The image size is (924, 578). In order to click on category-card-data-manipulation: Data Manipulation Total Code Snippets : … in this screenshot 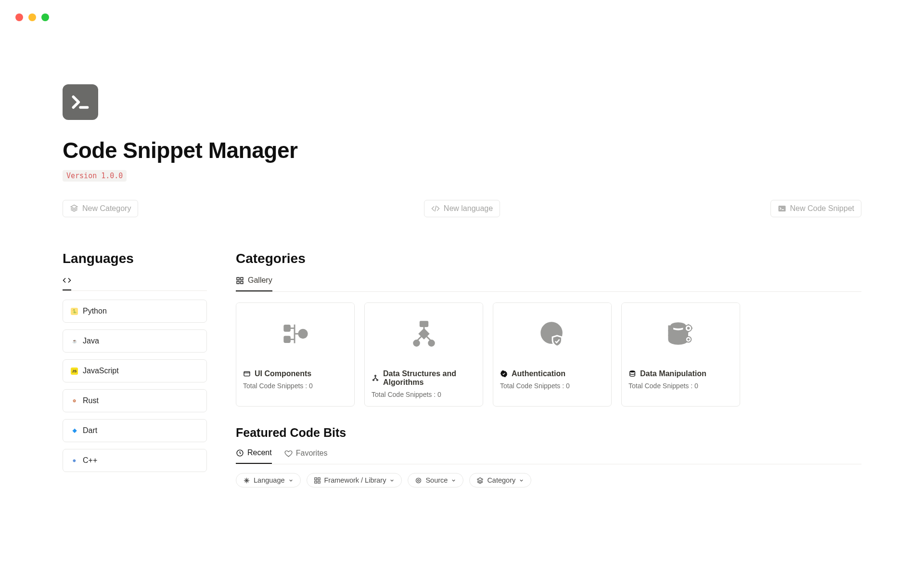, I will do `click(680, 355)`.